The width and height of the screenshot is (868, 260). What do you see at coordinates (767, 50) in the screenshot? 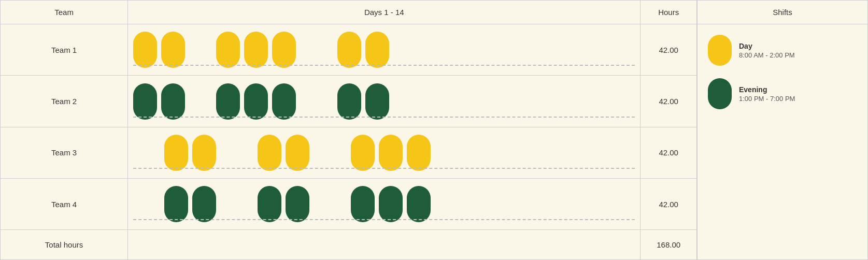
I see `legend-text-day: Day8:00 AM - 2:00 PM` at bounding box center [767, 50].